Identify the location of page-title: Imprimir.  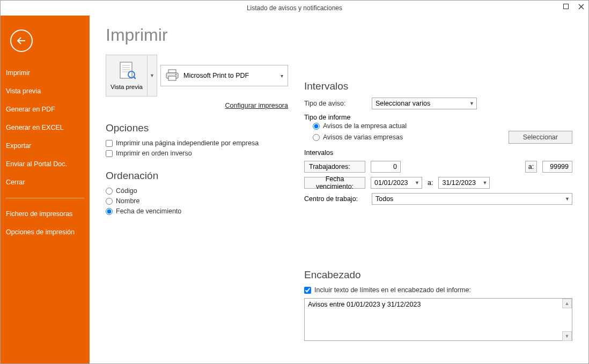
(339, 35).